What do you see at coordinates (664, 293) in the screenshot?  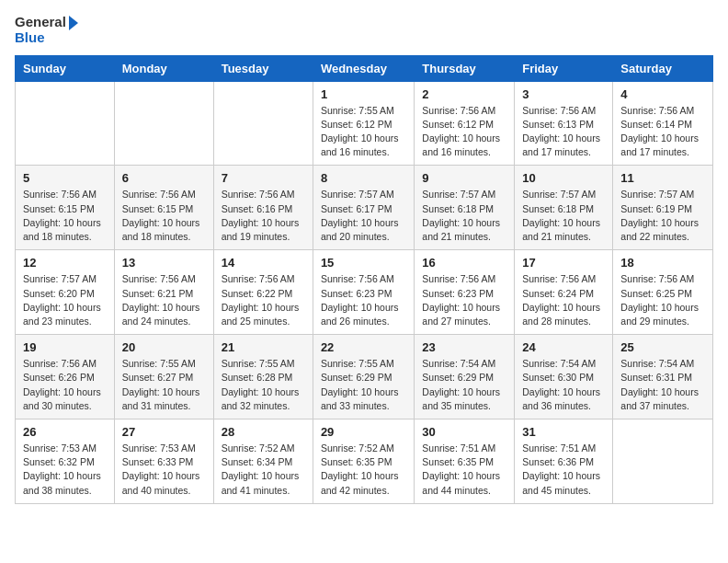 I see `calendar-cell: 18Sunrise: 7:56 AMSunset: 6:25 PMDayligh…` at bounding box center [664, 293].